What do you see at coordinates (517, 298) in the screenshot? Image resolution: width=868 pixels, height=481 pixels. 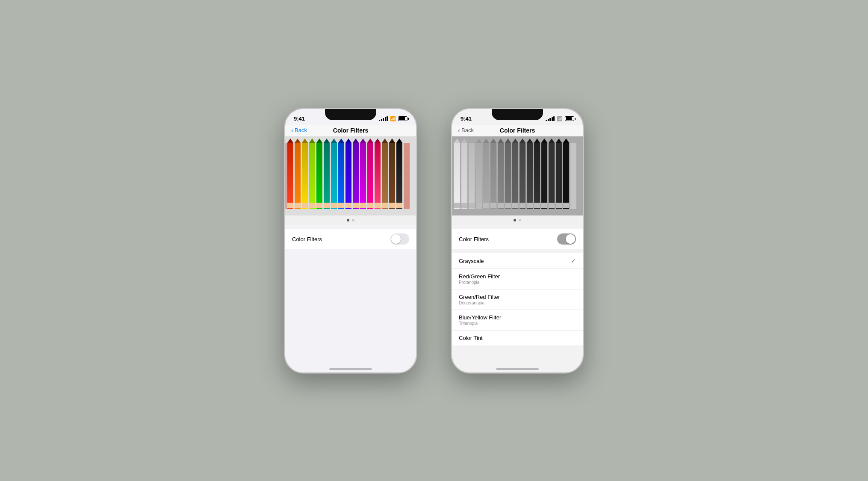 I see `settings-area-2: Color Filters Grayscale ✓ Red/Green Filt…` at bounding box center [517, 298].